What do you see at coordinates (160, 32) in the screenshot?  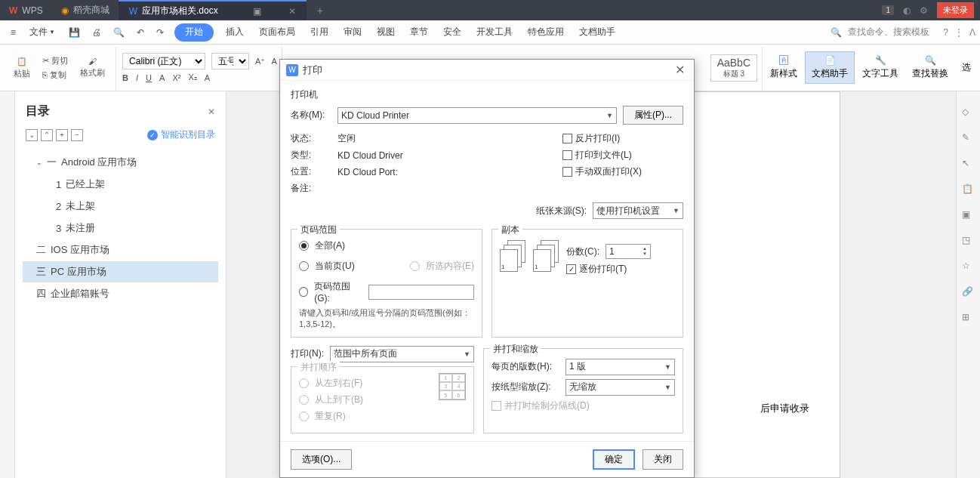 I see `qat-redo-icon: ↷` at bounding box center [160, 32].